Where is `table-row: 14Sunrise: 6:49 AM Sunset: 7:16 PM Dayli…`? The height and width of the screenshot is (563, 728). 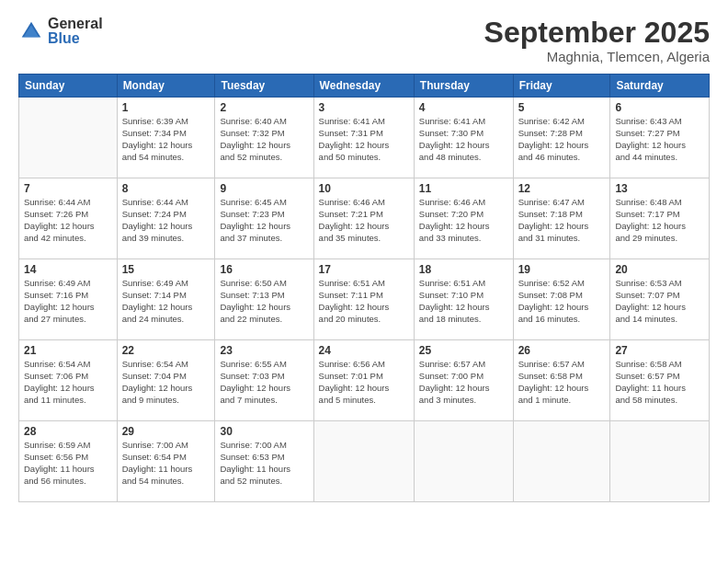
table-row: 14Sunrise: 6:49 AM Sunset: 7:16 PM Dayli… is located at coordinates (68, 300).